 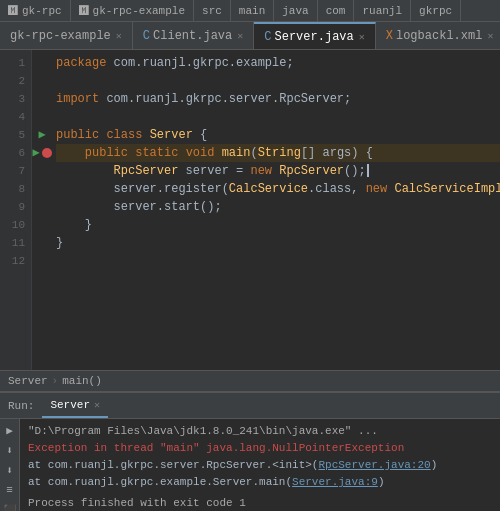 What do you see at coordinates (374, 465) in the screenshot?
I see `rpcserver-link: RpcServer.java:20` at bounding box center [374, 465].